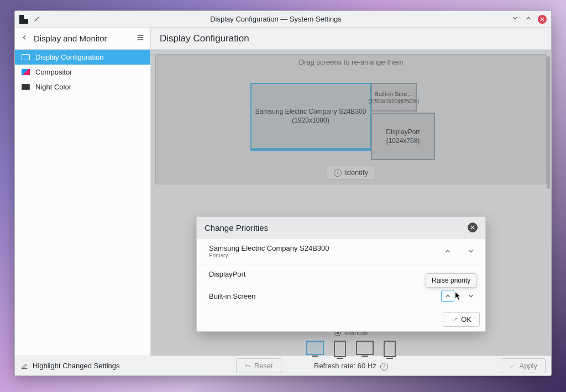 The width and height of the screenshot is (566, 392). What do you see at coordinates (341, 227) in the screenshot?
I see `dialog-header: Change Priorities` at bounding box center [341, 227].